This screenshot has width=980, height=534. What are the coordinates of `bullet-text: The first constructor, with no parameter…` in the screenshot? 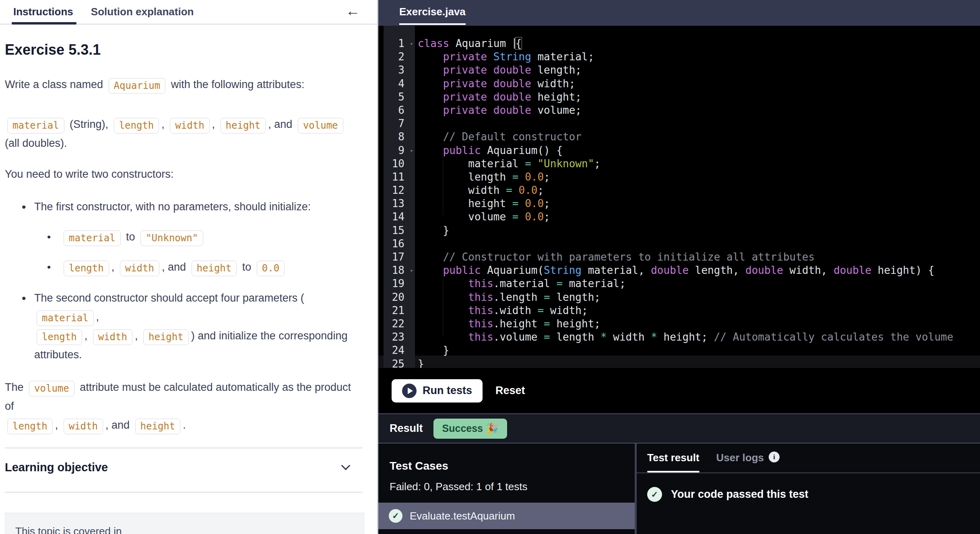 It's located at (198, 207).